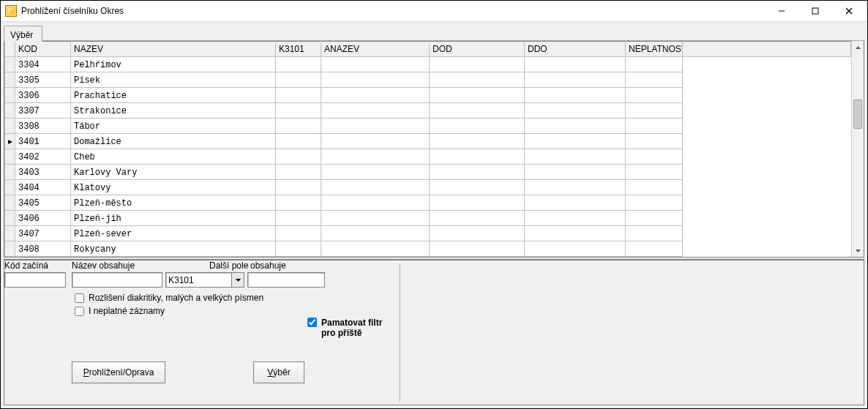 This screenshot has height=409, width=868. I want to click on col-filler, so click(767, 50).